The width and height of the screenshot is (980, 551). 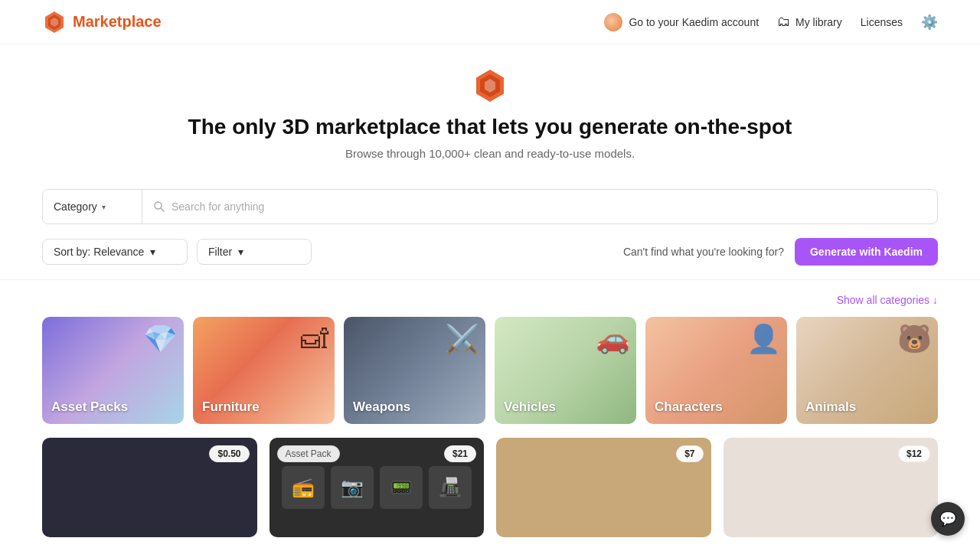 I want to click on logo: Marketplace, so click(x=102, y=22).